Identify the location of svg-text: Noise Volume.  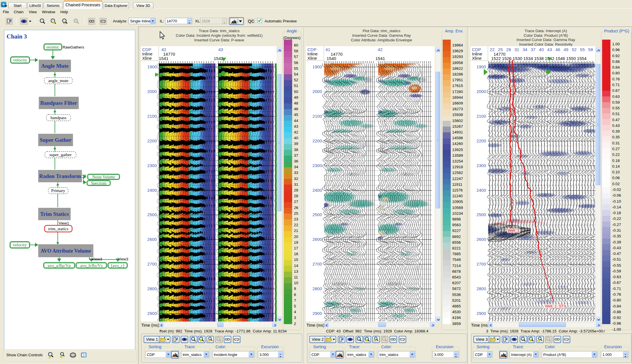
(103, 177).